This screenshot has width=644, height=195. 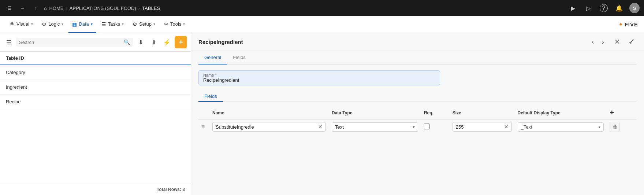 What do you see at coordinates (482, 113) in the screenshot?
I see `col-size: Size` at bounding box center [482, 113].